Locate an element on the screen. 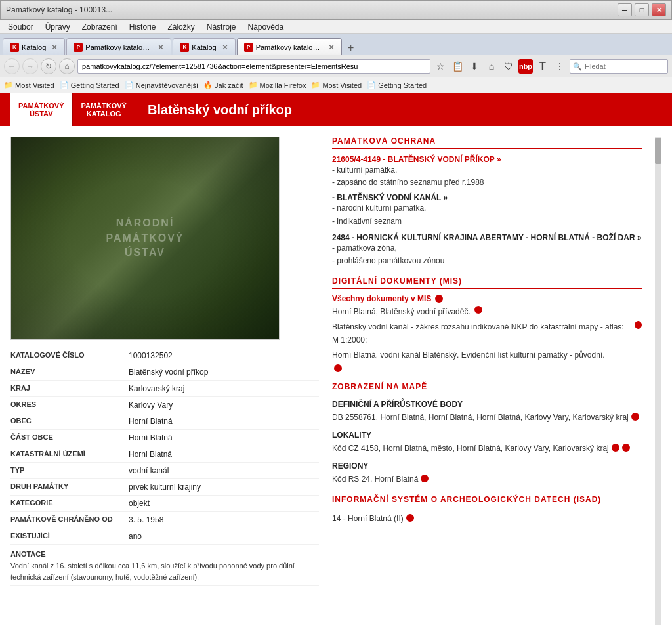 The height and width of the screenshot is (636, 672). detail-value: Karlovarský kraj is located at coordinates (156, 389).